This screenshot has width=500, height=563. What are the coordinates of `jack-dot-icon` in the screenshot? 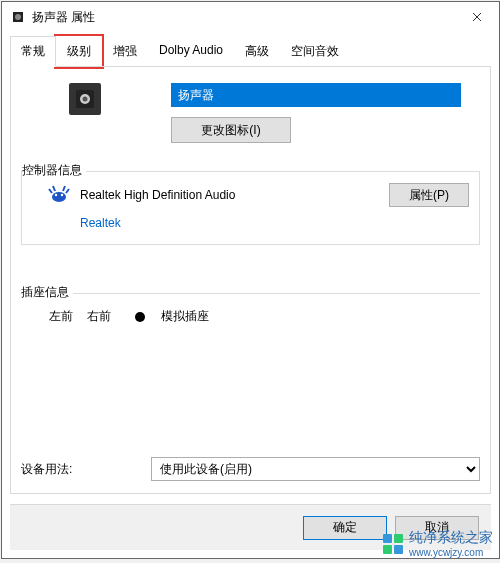 It's located at (140, 317).